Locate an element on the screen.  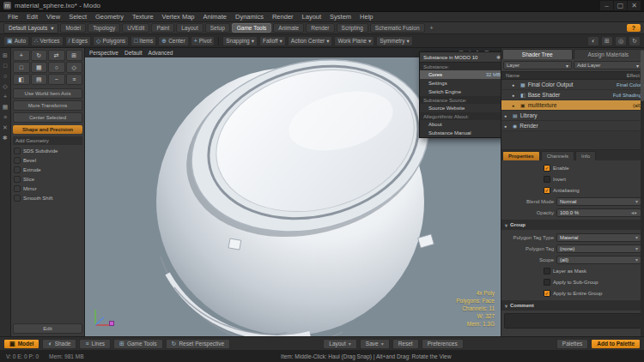
tab-scripting: Scripting is located at coordinates (352, 27).